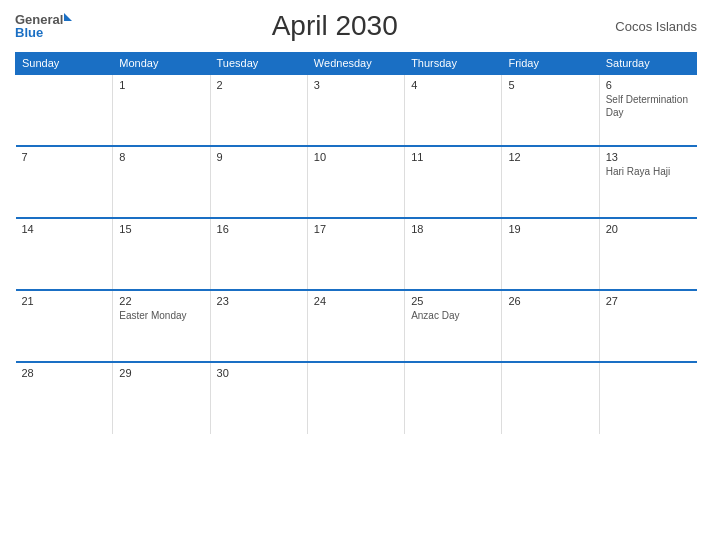 The width and height of the screenshot is (712, 550). Describe the element at coordinates (356, 182) in the screenshot. I see `calendar-week-row: 78910111213Hari Raya Haji` at that location.